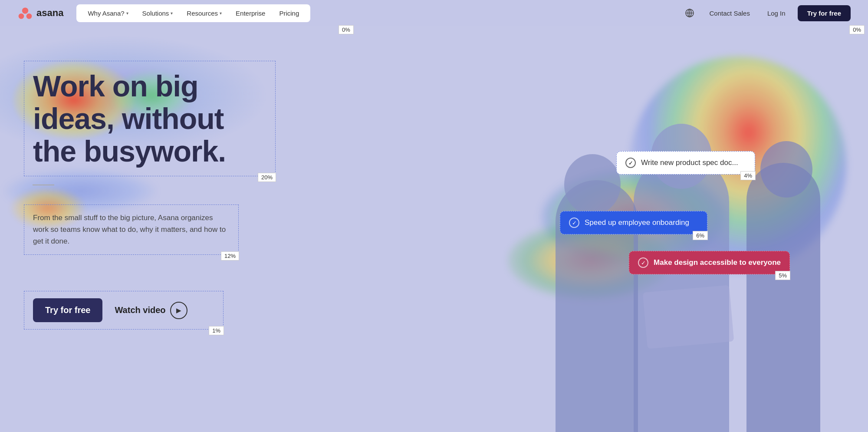  Describe the element at coordinates (150, 119) in the screenshot. I see `hero-heading-box: Work on big ideas, without the busywork.…` at that location.